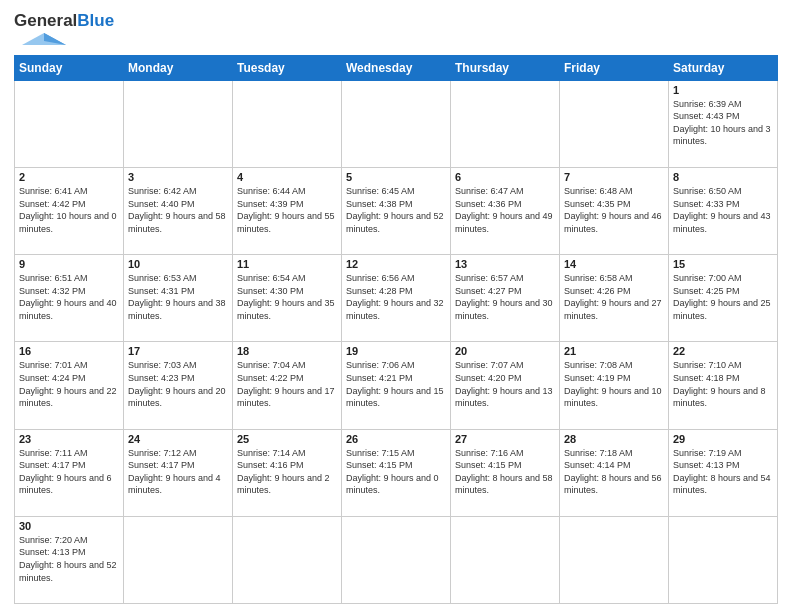 The image size is (792, 612). What do you see at coordinates (506, 210) in the screenshot?
I see `day-cell: 6Sunrise: 6:47 AM Sunset: 4:36 PM Daylig…` at bounding box center [506, 210].